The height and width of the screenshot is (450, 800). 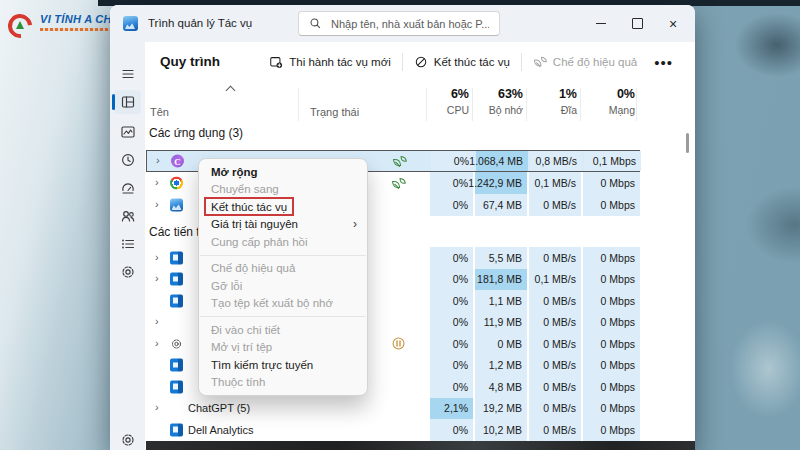 I want to click on search-icon, so click(x=316, y=24).